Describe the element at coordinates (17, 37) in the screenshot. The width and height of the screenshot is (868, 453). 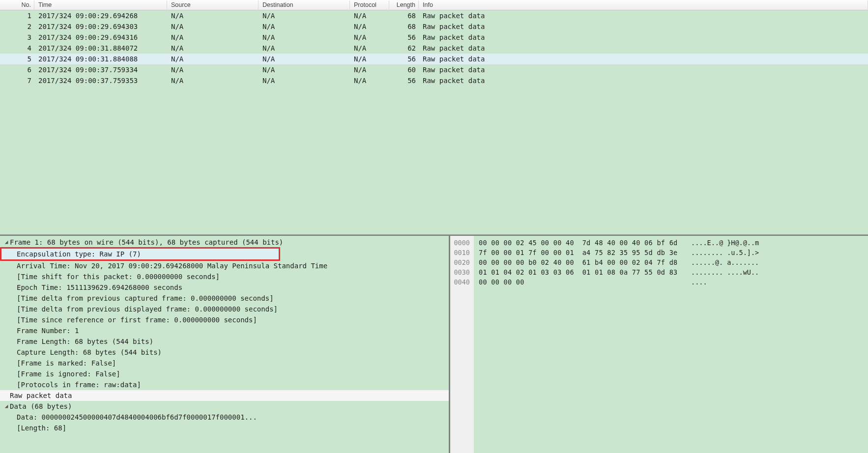
I see `cell: 3` at that location.